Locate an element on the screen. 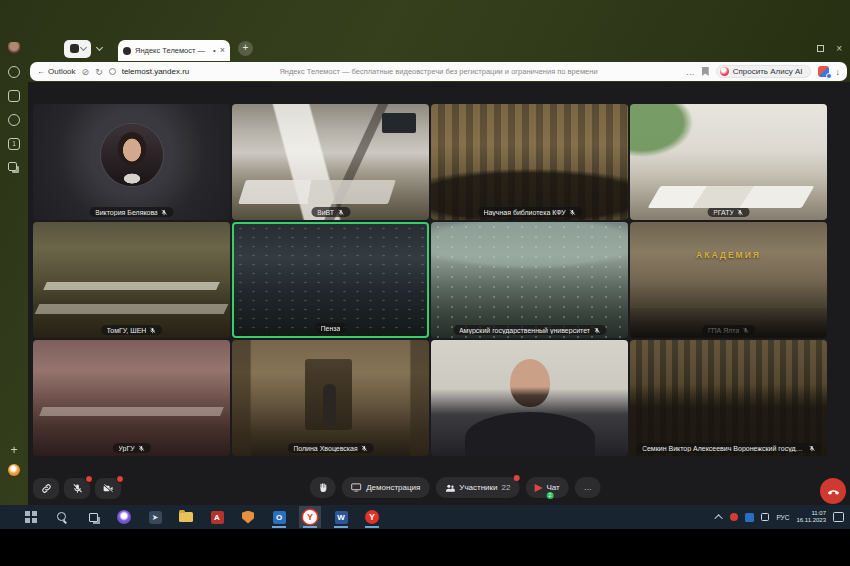 Image resolution: width=850 pixels, height=566 pixels. defender-taskbar-icon is located at coordinates (248, 517).